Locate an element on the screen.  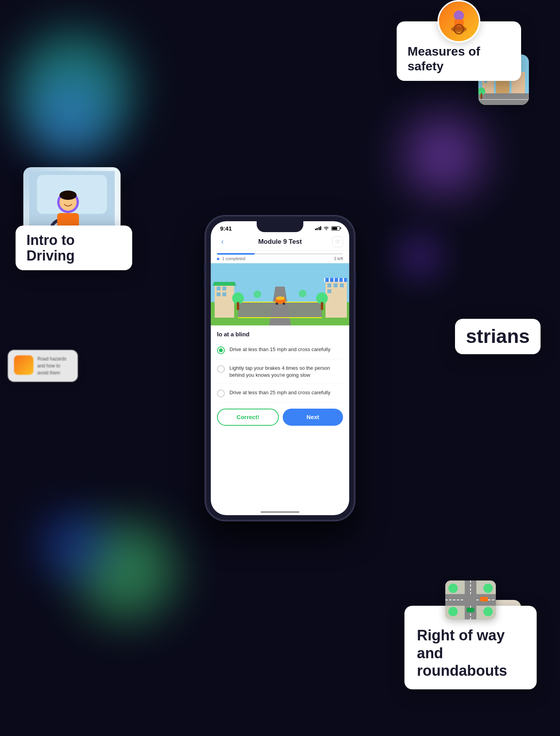
action-buttons: Correct! Next is located at coordinates (280, 417).